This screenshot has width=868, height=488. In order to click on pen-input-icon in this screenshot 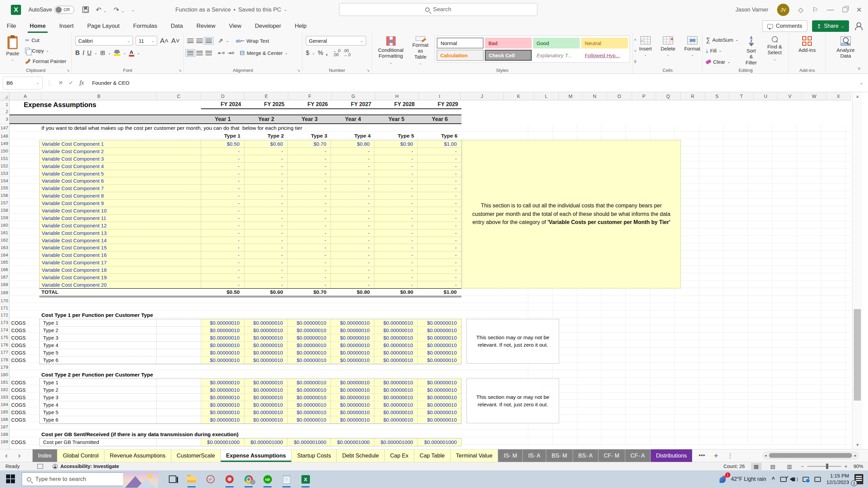, I will do `click(783, 479)`.